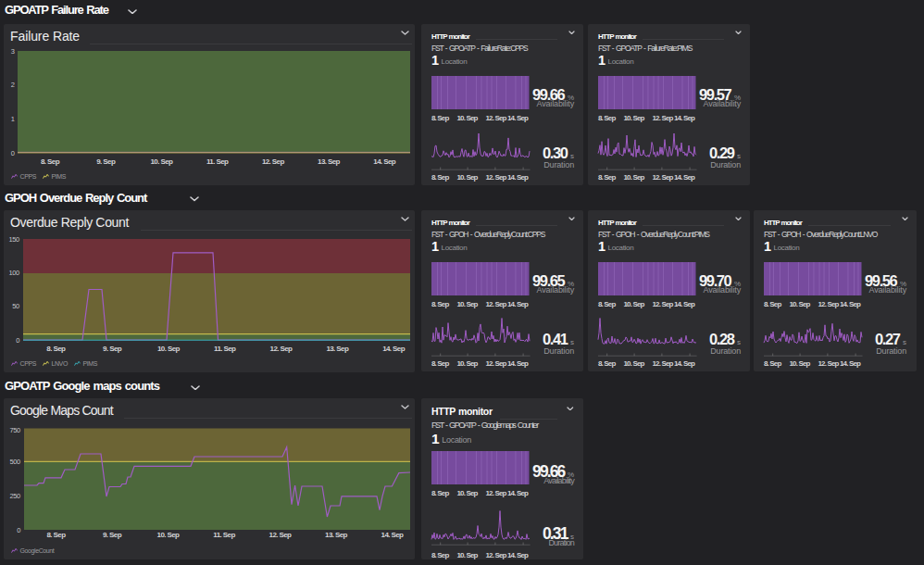 Image resolution: width=924 pixels, height=565 pixels. What do you see at coordinates (15, 461) in the screenshot?
I see `svg-text: 500` at bounding box center [15, 461].